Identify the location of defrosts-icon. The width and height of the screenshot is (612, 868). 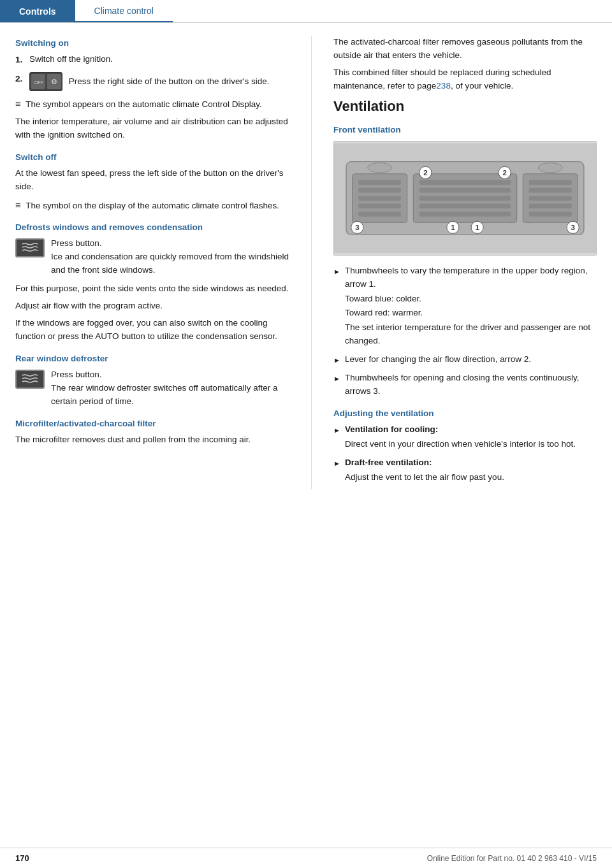
(33, 247).